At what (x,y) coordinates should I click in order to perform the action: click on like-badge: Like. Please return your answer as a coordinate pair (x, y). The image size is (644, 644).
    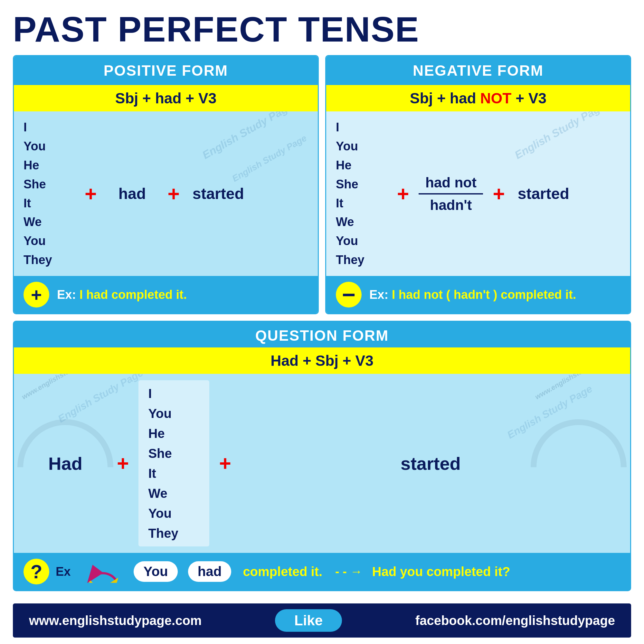
    Looking at the image, I should click on (309, 621).